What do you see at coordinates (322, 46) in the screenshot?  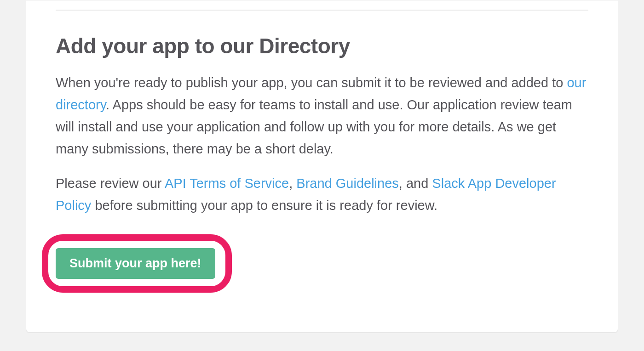 I see `section-heading: Add your app to our Directory` at bounding box center [322, 46].